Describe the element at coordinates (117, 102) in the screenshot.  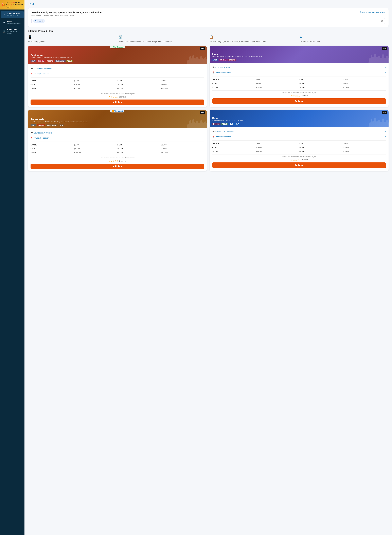
I see `add-data-button-sagittarius: Add data` at that location.